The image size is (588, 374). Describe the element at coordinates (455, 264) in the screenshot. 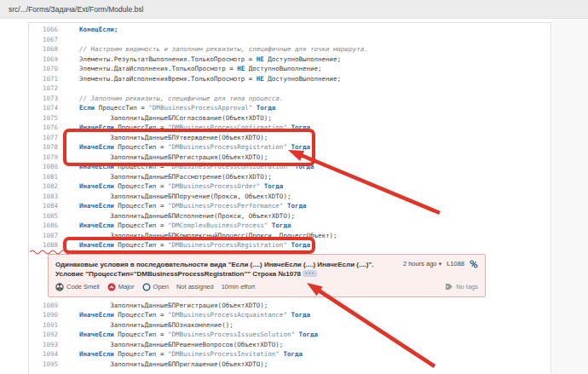

I see `issue-line-link: L1088` at that location.